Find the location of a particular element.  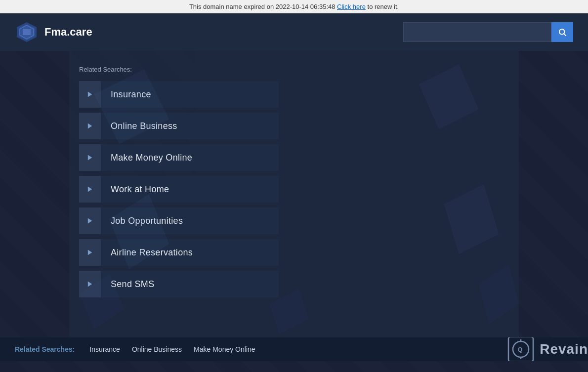

search-item-label-2: Make Money Online is located at coordinates (190, 158).